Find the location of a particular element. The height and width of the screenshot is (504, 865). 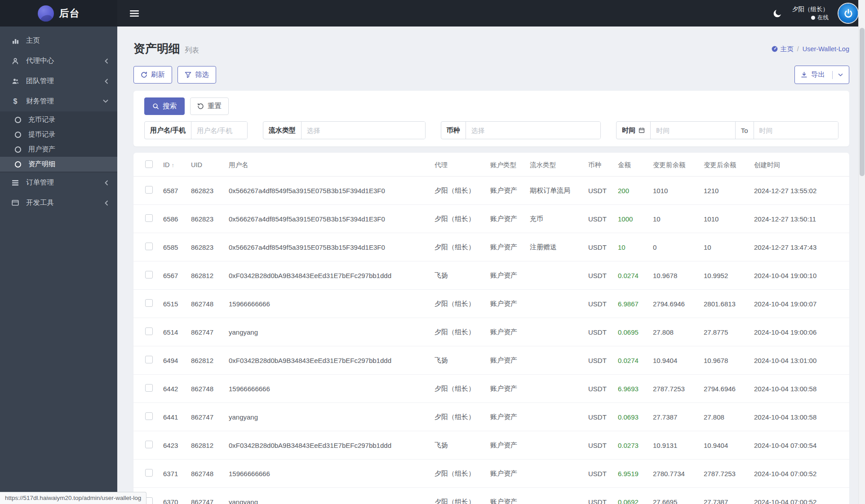

bar-chart-icon is located at coordinates (15, 41).